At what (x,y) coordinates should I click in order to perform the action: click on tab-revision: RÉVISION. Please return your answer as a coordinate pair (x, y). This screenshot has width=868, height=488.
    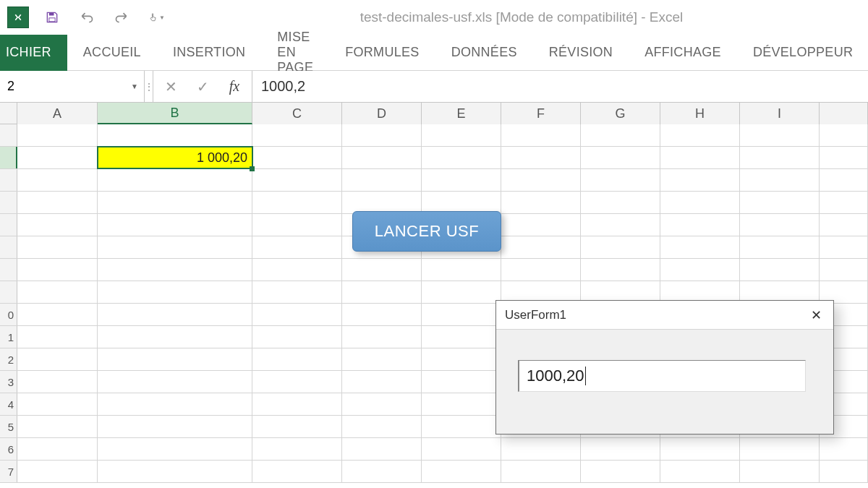
    Looking at the image, I should click on (581, 53).